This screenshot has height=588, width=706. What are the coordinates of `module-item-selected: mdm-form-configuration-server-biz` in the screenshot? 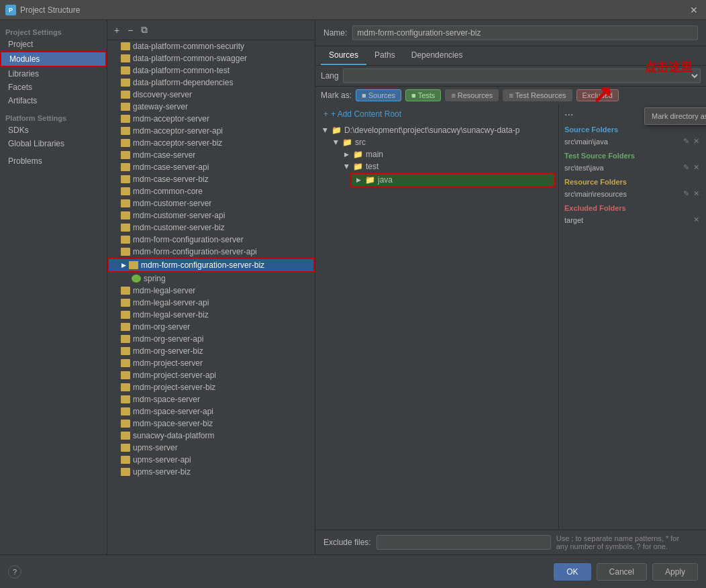 It's located at (211, 265).